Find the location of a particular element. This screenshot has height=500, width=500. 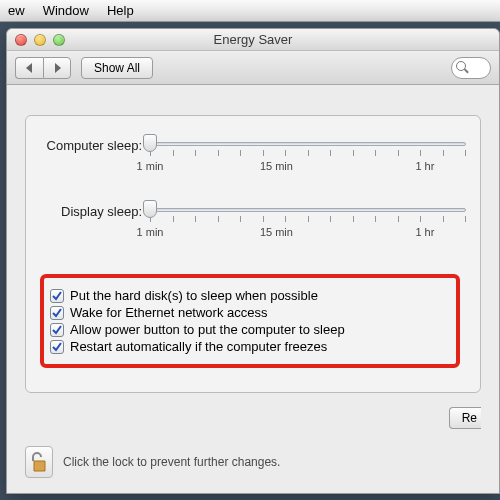

forward-button is located at coordinates (57, 68).